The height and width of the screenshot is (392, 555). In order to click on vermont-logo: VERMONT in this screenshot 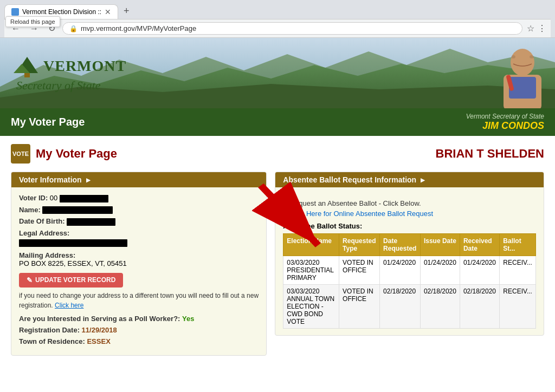, I will do `click(68, 66)`.